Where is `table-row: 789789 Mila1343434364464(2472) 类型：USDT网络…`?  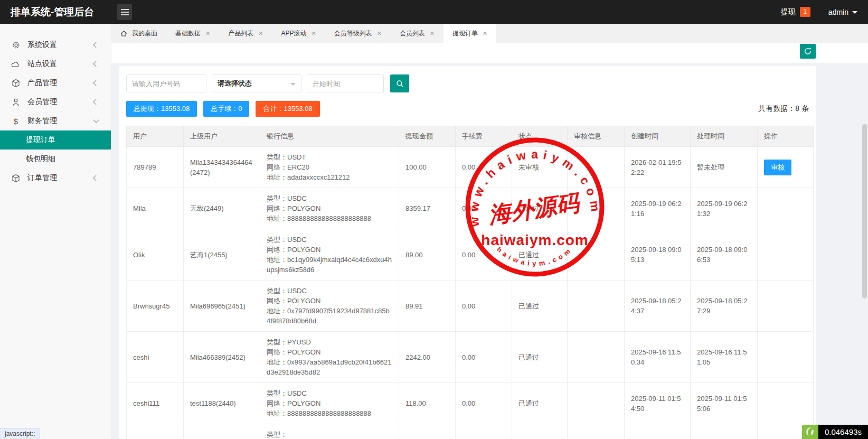
table-row: 789789 Mila1343434364464(2472) 类型：USDT网络… is located at coordinates (470, 167).